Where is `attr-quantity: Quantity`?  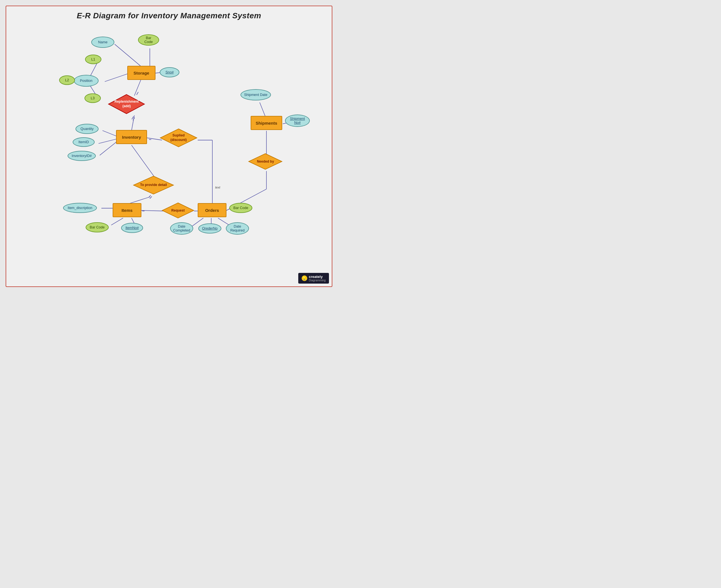
attr-quantity: Quantity is located at coordinates (87, 129).